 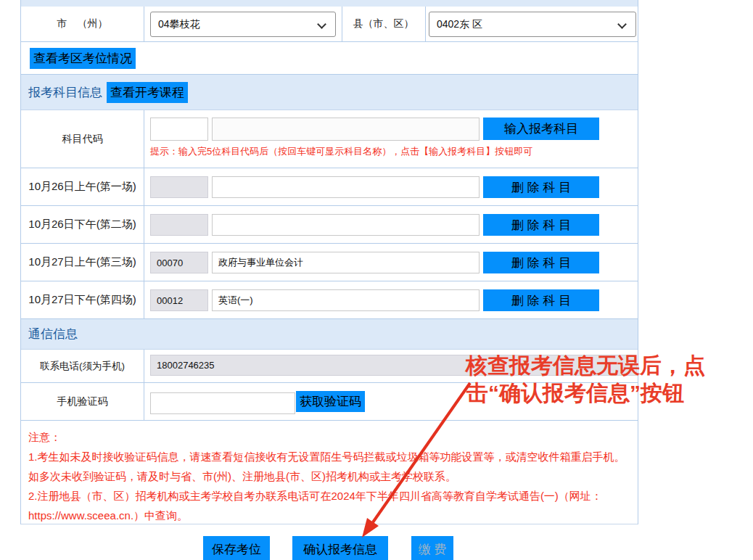 What do you see at coordinates (329, 187) in the screenshot?
I see `session-row: 10月26日上午(第一场) 删 除 科 目` at bounding box center [329, 187].